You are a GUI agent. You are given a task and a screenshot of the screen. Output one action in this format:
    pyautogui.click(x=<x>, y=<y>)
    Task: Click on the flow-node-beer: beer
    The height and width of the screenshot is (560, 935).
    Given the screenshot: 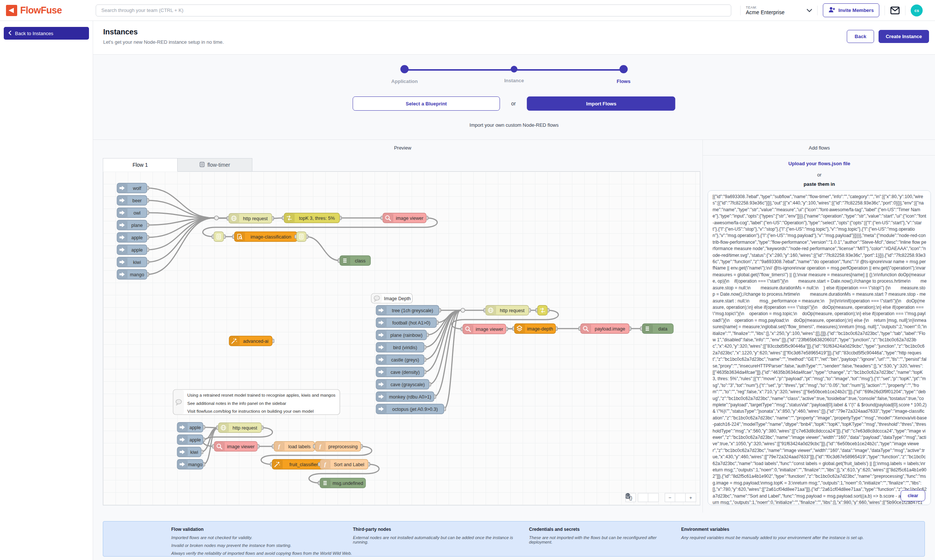 What is the action you would take?
    pyautogui.click(x=133, y=200)
    